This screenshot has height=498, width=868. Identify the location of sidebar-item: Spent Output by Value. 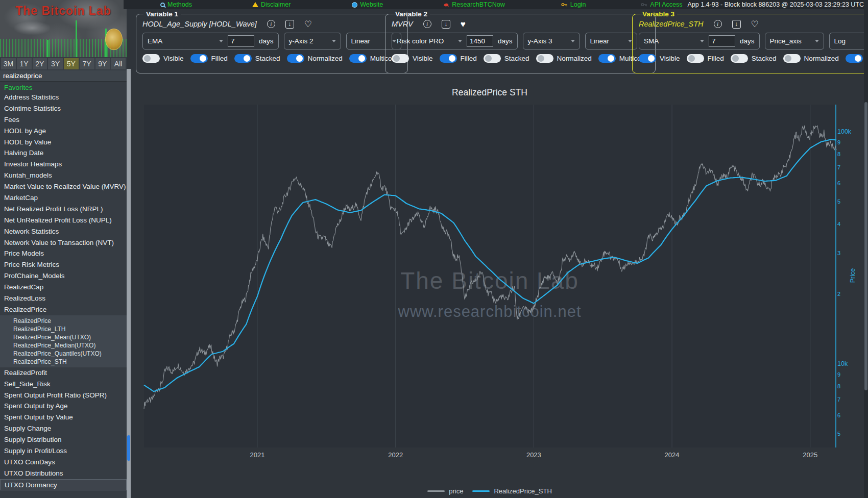
(63, 417).